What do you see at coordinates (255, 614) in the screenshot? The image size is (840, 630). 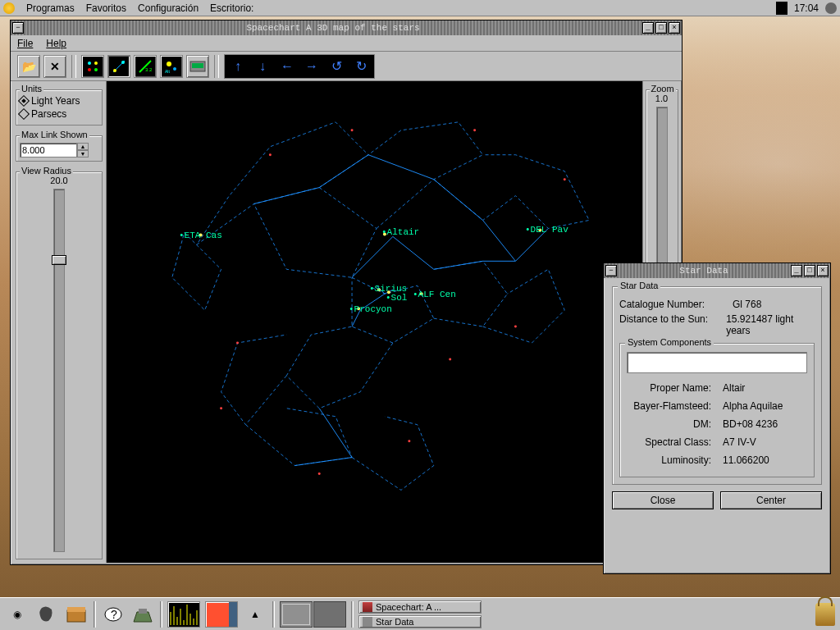 I see `arrow-up-icon: ▲` at bounding box center [255, 614].